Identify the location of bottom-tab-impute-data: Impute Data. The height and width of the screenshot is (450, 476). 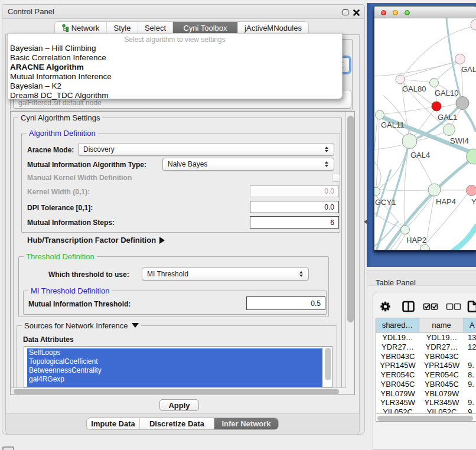
(113, 424).